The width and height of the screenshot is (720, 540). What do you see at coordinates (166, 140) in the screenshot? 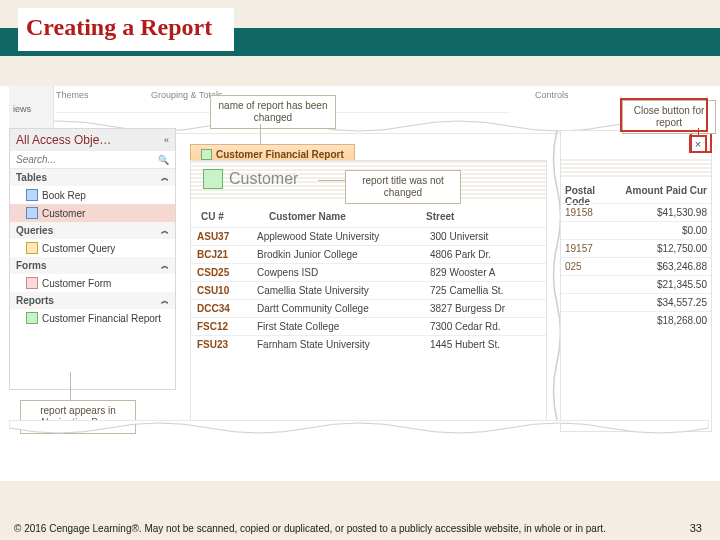
I see `chevron-left-icon: «` at bounding box center [166, 140].